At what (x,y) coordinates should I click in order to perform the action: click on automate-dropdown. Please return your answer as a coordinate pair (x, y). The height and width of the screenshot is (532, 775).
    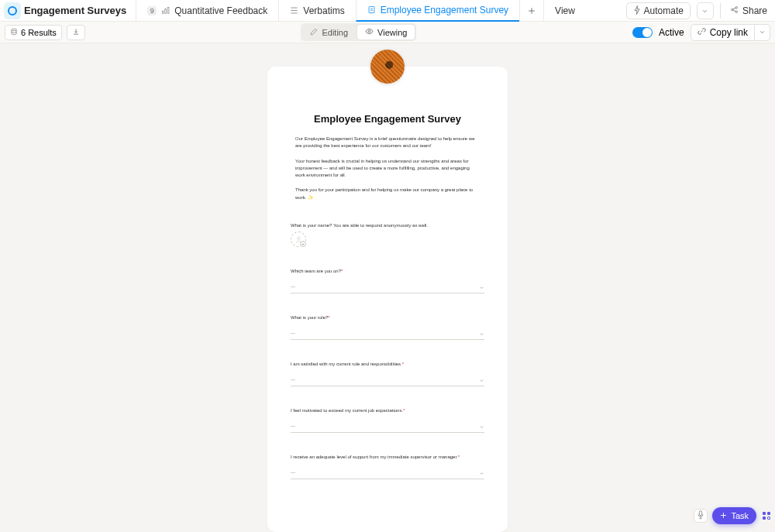
    Looking at the image, I should click on (705, 11).